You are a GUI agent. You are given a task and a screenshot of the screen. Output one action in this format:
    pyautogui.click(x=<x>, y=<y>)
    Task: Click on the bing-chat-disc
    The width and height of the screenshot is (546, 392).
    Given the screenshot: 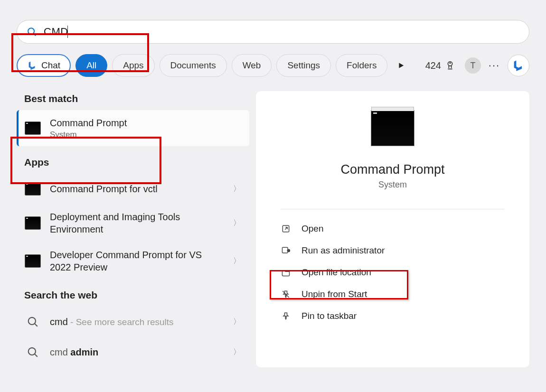 What is the action you would take?
    pyautogui.click(x=518, y=65)
    